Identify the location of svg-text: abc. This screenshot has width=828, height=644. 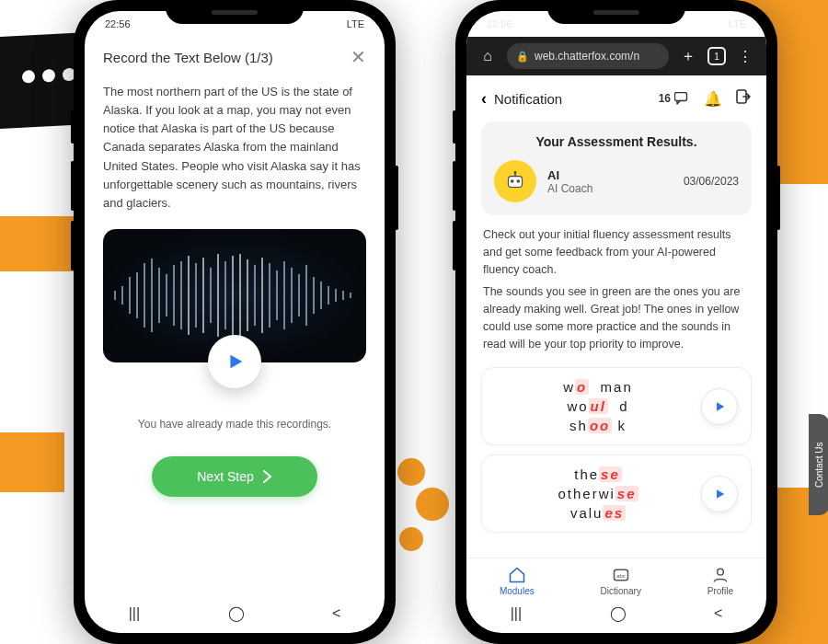
(620, 576).